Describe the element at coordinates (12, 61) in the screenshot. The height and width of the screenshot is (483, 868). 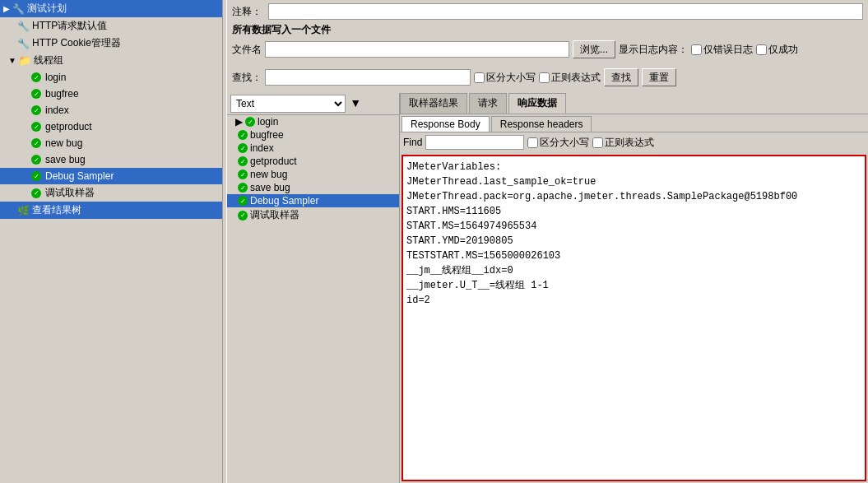
I see `expand-icon: ▼` at that location.